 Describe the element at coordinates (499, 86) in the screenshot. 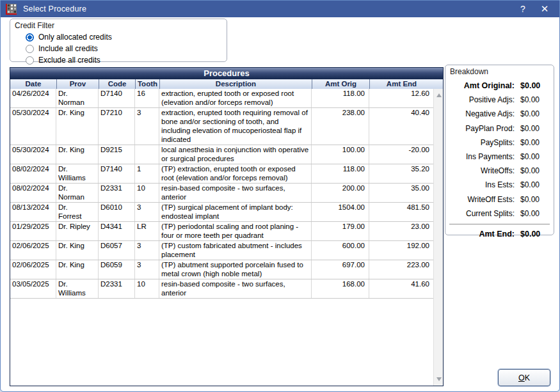

I see `breakdown-item: Amt Original:$0.00` at that location.